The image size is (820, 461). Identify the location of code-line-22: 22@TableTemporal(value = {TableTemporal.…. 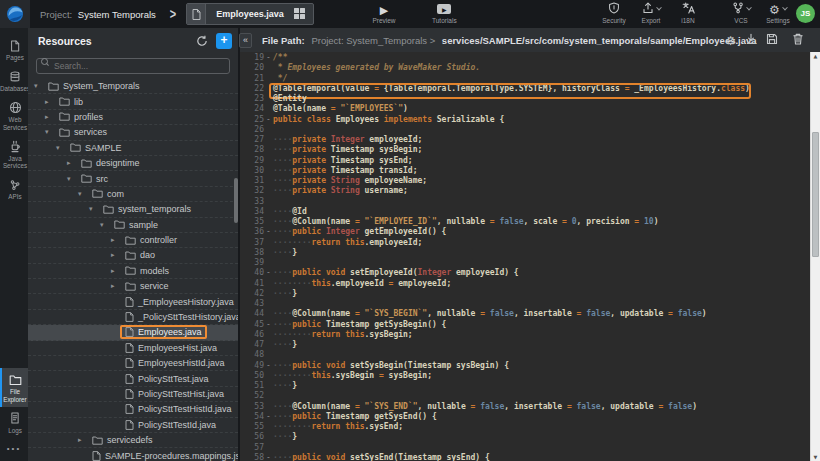
(530, 89).